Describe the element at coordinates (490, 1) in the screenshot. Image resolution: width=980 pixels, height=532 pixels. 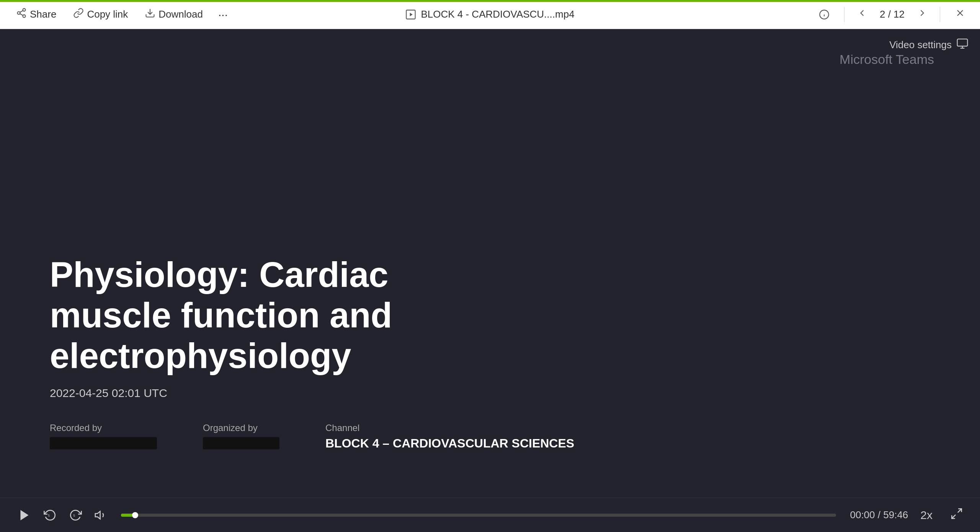
I see `accent-bar` at that location.